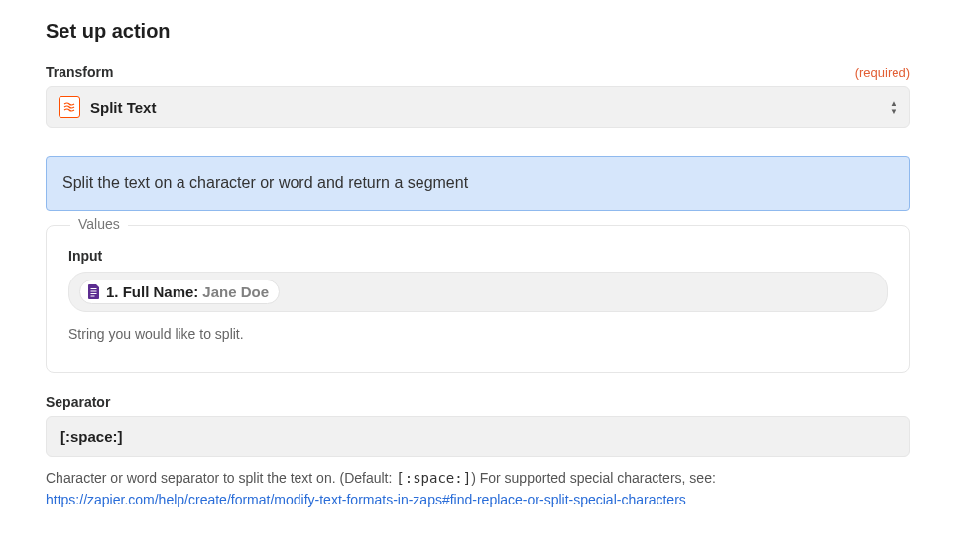  What do you see at coordinates (69, 107) in the screenshot?
I see `formatter-app-icon` at bounding box center [69, 107].